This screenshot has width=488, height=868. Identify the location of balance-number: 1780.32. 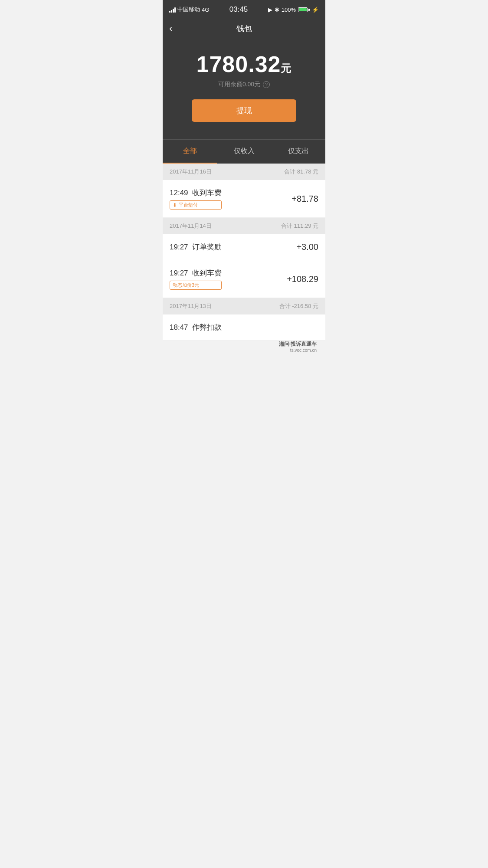
(239, 64).